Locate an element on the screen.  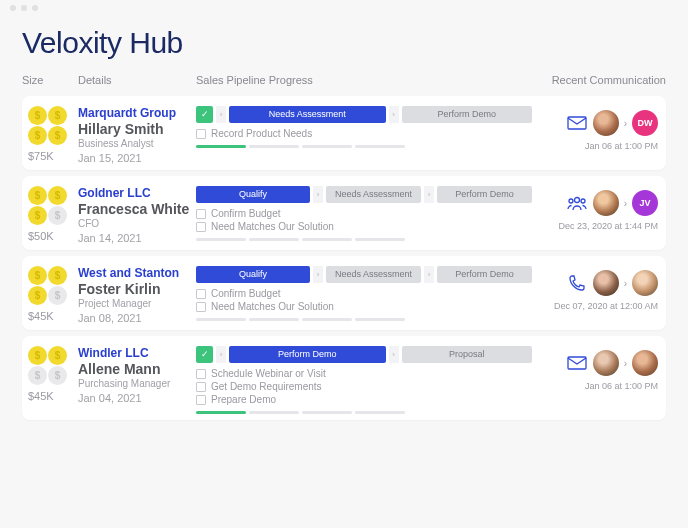
task-label: Need Matches Our Solution is located at coordinates (272, 226).